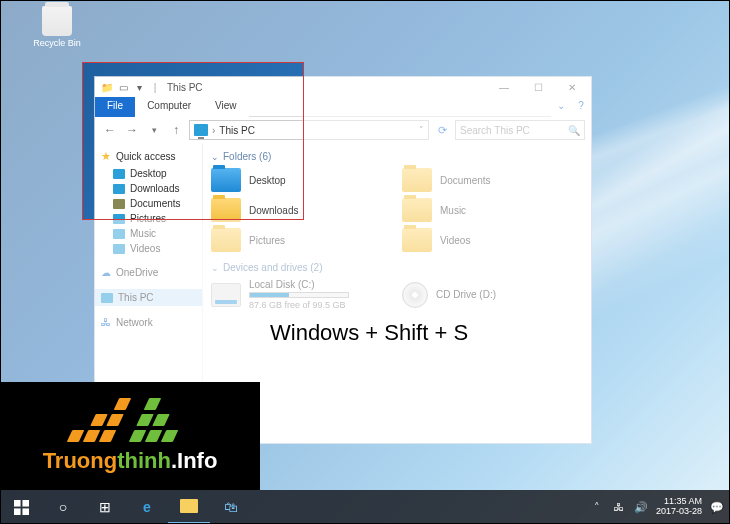 The height and width of the screenshot is (524, 730). I want to click on downloads-icon, so click(119, 189).